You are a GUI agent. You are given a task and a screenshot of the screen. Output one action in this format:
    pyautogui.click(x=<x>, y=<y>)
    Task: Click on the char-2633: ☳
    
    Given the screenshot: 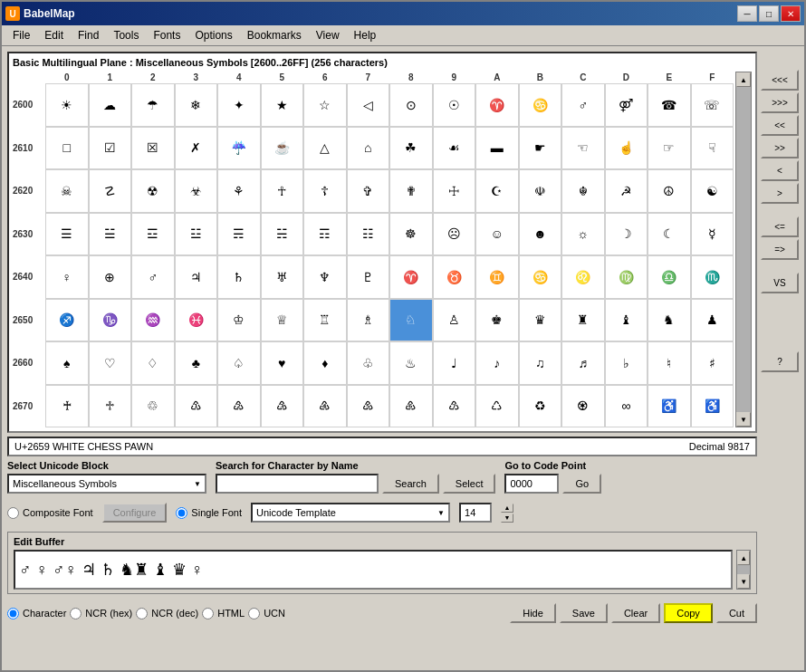 What is the action you would take?
    pyautogui.click(x=197, y=235)
    